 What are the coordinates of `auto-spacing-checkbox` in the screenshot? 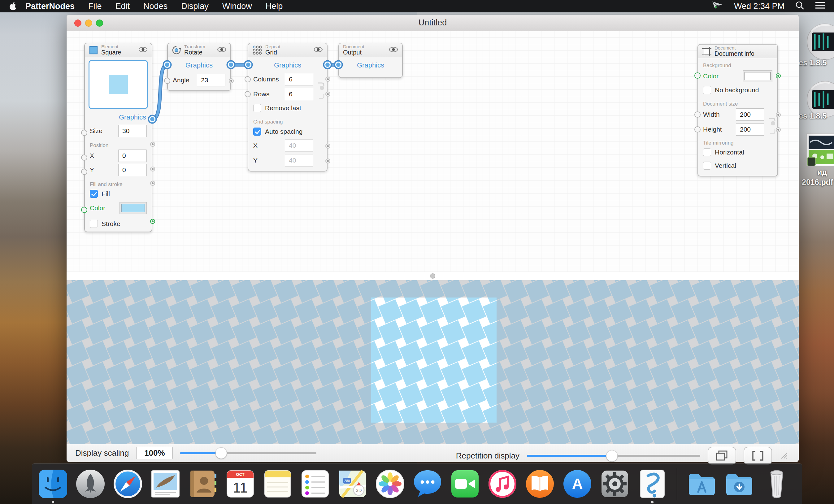 It's located at (257, 132).